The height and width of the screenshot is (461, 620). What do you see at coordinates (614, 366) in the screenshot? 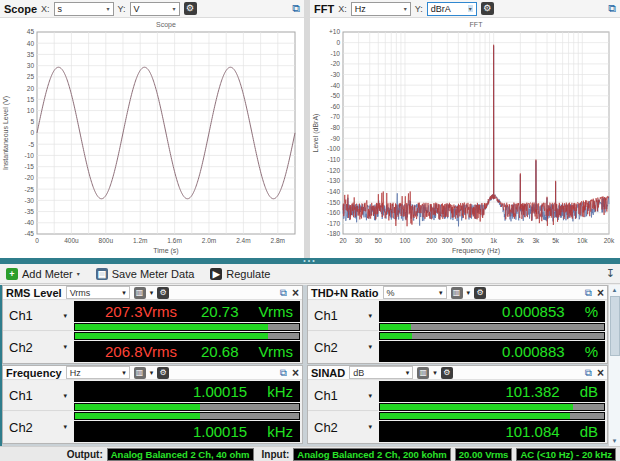
I see `meters-scrollbar: ▲ ▼` at bounding box center [614, 366].